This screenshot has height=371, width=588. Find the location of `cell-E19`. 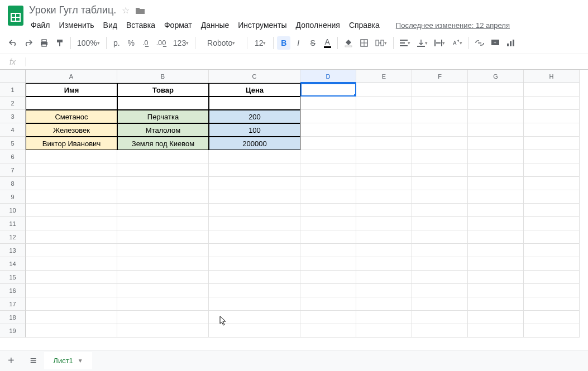

cell-E19 is located at coordinates (384, 331).